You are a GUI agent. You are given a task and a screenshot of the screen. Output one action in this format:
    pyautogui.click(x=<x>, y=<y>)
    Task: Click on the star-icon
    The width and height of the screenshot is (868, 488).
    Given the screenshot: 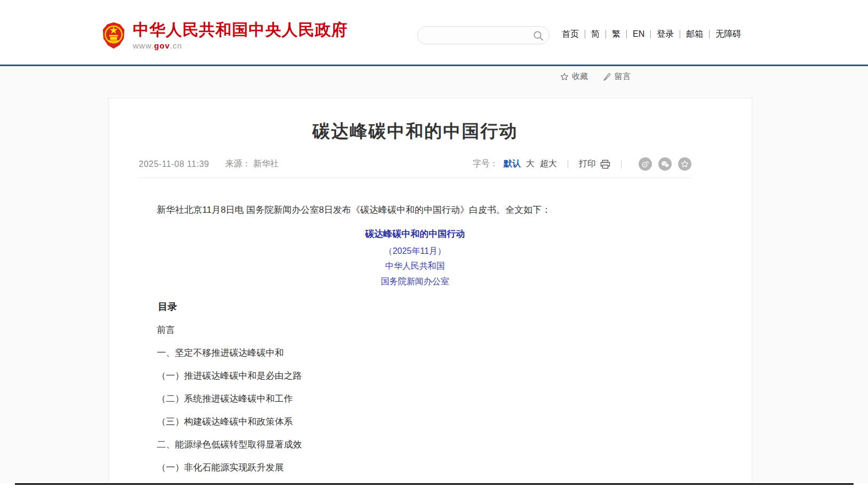 What is the action you would take?
    pyautogui.click(x=564, y=77)
    